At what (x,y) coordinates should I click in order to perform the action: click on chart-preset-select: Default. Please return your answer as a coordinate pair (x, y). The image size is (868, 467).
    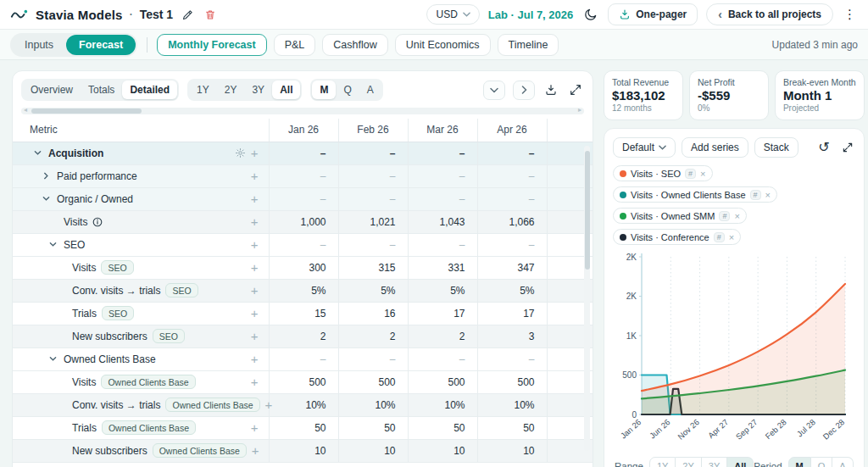
    Looking at the image, I should click on (644, 147).